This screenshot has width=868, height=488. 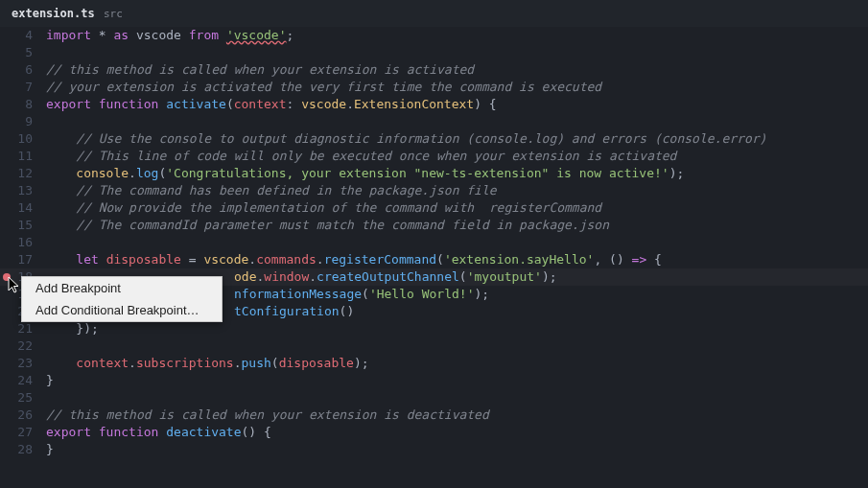 I want to click on code-content: // your extension is activated the very …, so click(x=455, y=87).